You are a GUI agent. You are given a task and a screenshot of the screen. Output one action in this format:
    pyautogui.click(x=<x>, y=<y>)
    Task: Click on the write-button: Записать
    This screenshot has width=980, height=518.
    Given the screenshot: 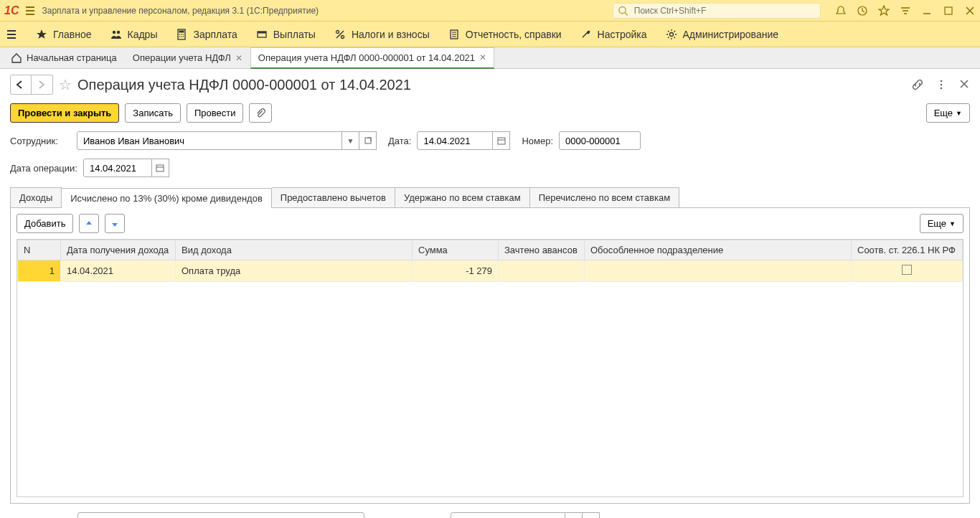 What is the action you would take?
    pyautogui.click(x=153, y=113)
    